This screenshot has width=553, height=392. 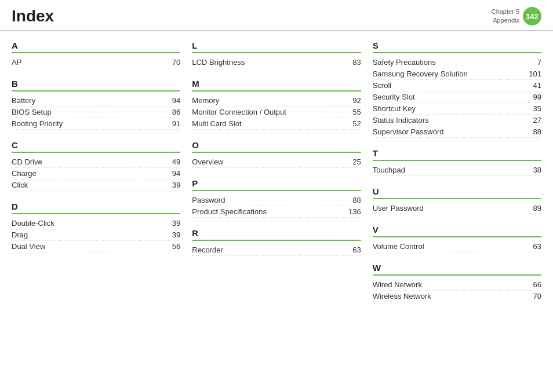 What do you see at coordinates (457, 247) in the screenshot?
I see `index-entry: Volume Control63` at bounding box center [457, 247].